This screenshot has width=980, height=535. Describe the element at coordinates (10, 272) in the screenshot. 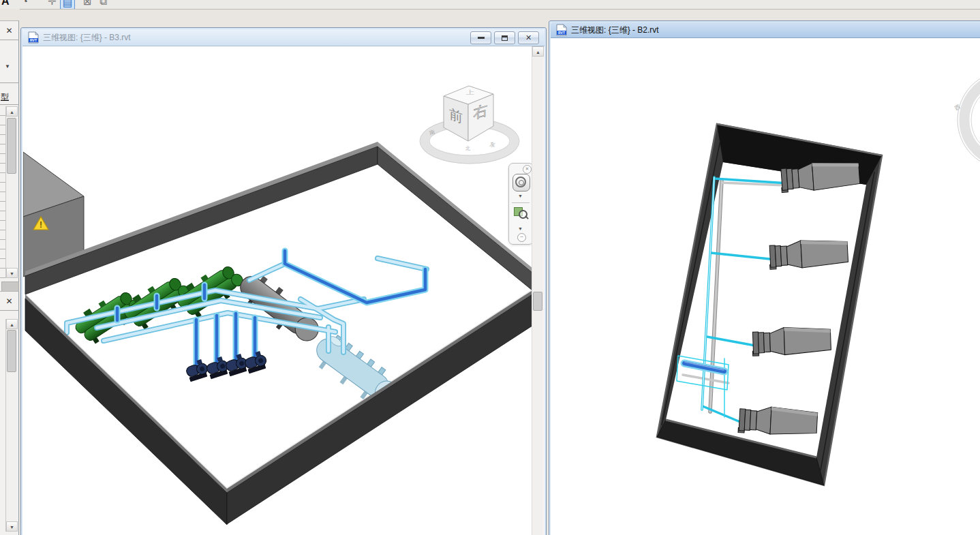

I see `docked-palettes-edge: ✕ ▼ 型 ▲ ▼ ✕ ▲ ▼` at that location.